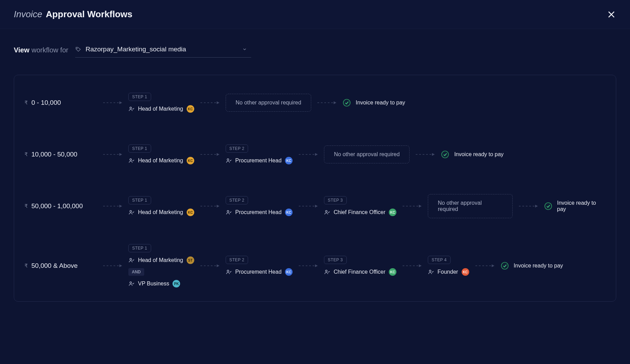 Image resolution: width=630 pixels, height=364 pixels. Describe the element at coordinates (73, 14) in the screenshot. I see `page-title: Invoice Approval Workflows` at that location.